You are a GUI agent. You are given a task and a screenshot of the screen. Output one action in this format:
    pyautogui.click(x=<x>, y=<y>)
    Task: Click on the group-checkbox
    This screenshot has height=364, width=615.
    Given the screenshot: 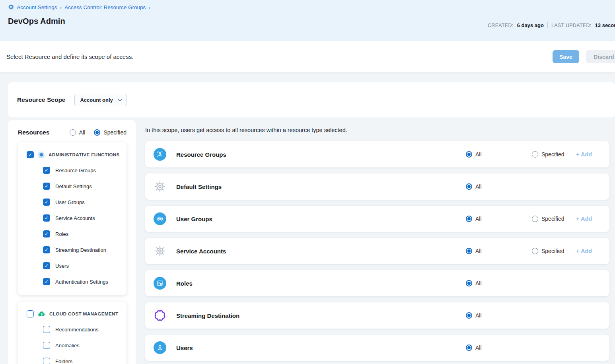 What is the action you would take?
    pyautogui.click(x=30, y=314)
    